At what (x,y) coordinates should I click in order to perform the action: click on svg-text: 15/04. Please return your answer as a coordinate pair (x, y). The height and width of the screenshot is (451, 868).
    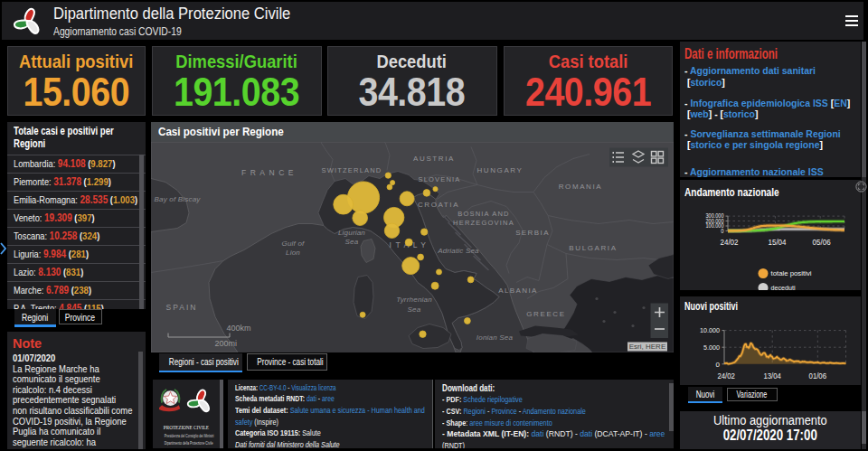
    Looking at the image, I should click on (778, 242).